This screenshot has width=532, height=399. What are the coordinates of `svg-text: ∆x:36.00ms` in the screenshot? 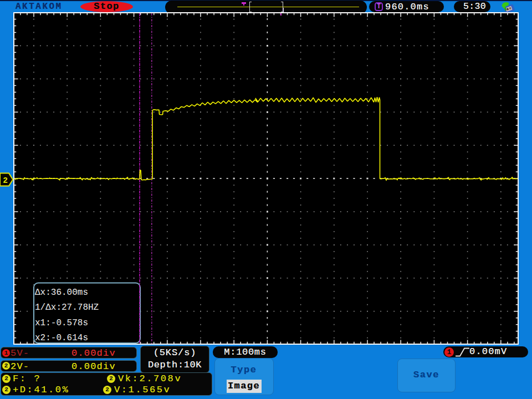 It's located at (62, 293).